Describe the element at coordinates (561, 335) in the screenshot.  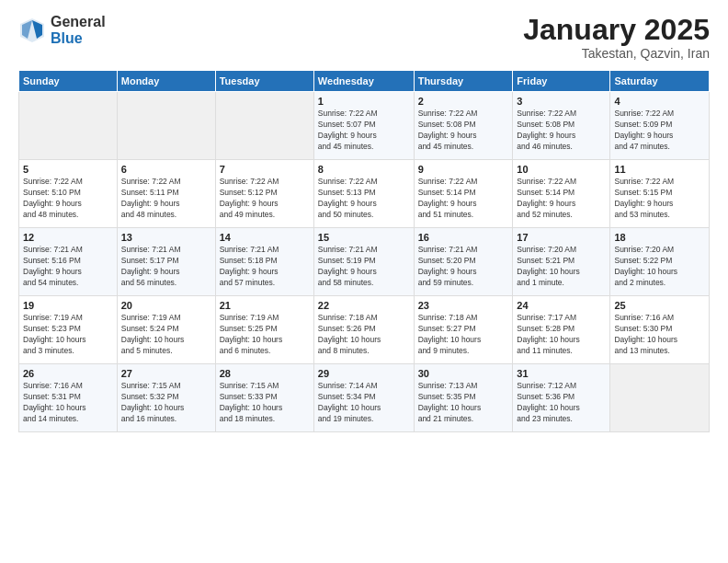
I see `day-info: Sunrise: 7:17 AM Sunset: 5:28 PM Dayligh…` at that location.